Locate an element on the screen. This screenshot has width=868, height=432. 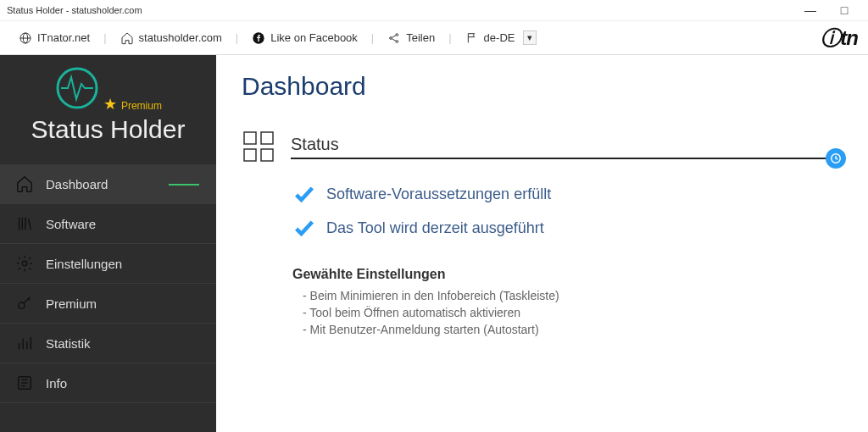
premium-label: Premium is located at coordinates (142, 106).